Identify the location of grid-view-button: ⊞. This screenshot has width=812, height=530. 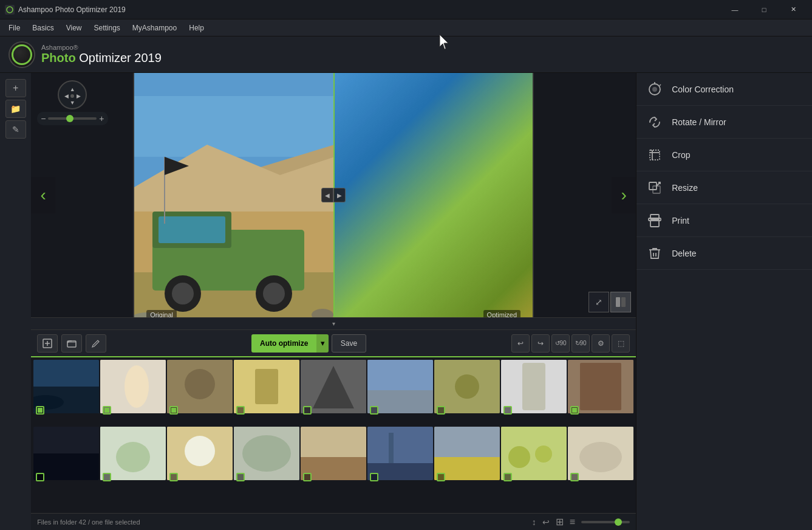
(560, 521).